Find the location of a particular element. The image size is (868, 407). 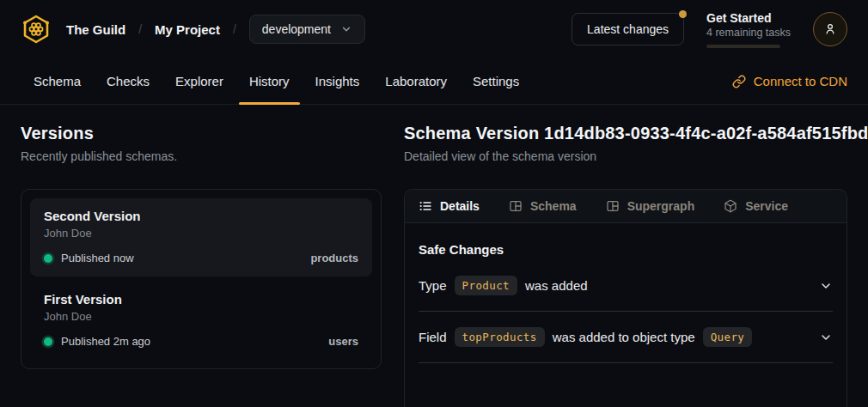

version-status: Published now is located at coordinates (98, 258).